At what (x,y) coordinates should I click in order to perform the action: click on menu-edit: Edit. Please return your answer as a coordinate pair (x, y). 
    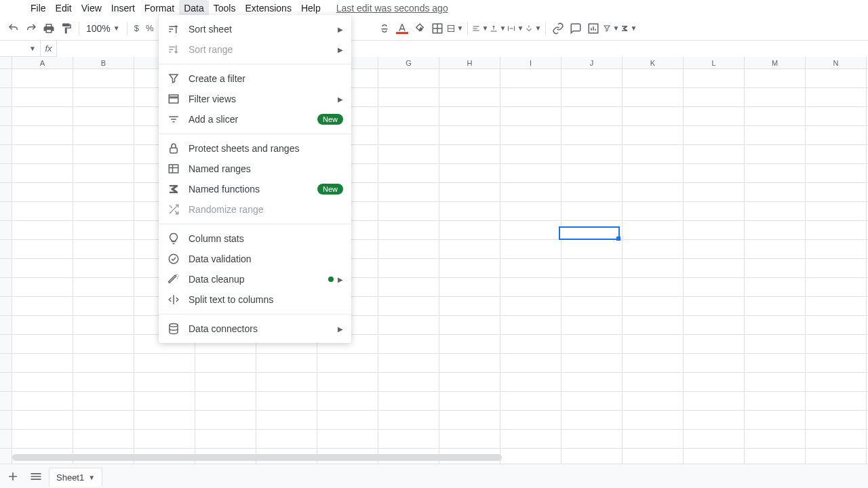
    Looking at the image, I should click on (64, 8).